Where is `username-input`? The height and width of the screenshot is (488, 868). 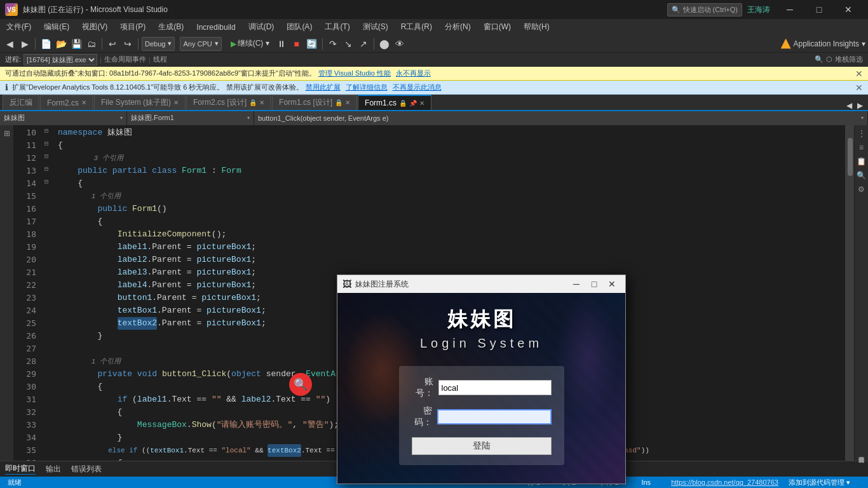 username-input is located at coordinates (495, 388).